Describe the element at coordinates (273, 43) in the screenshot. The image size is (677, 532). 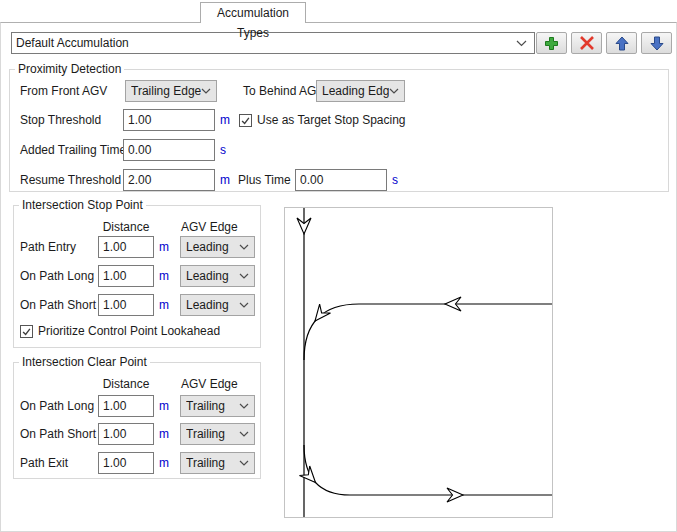
I see `accumulation-combobox: Default Accumulation` at that location.